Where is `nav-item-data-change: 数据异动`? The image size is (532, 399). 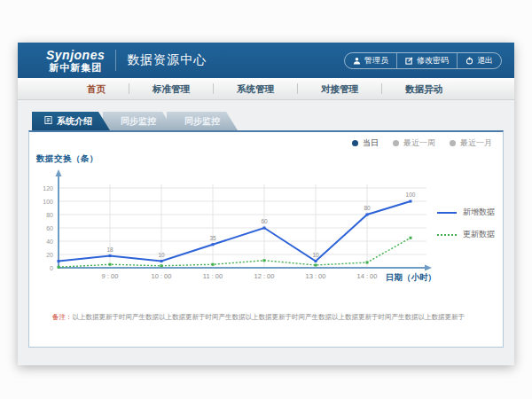
nav-item-data-change: 数据异动 is located at coordinates (424, 89).